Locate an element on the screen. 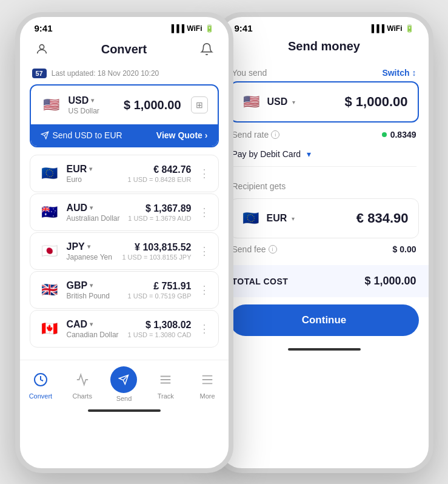 This screenshot has height=484, width=448. cad-rate-info: $ 1,308.02 1 USD = 1.3080 CAD is located at coordinates (160, 329).